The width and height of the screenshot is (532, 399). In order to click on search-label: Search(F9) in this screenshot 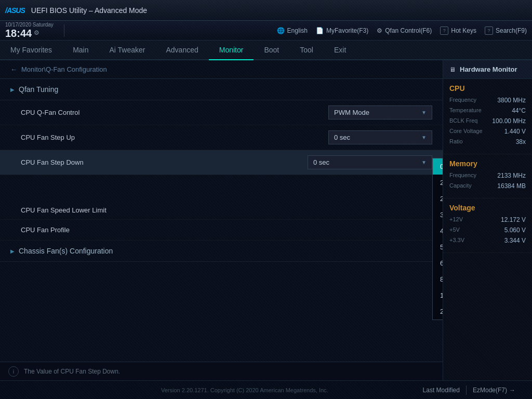, I will do `click(511, 31)`.